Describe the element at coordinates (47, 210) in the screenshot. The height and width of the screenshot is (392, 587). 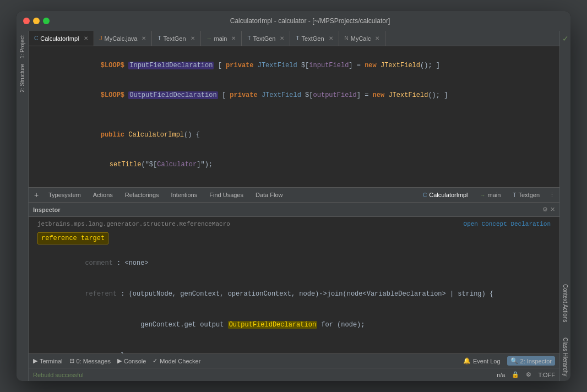
I see `inspector-label: Inspector` at that location.